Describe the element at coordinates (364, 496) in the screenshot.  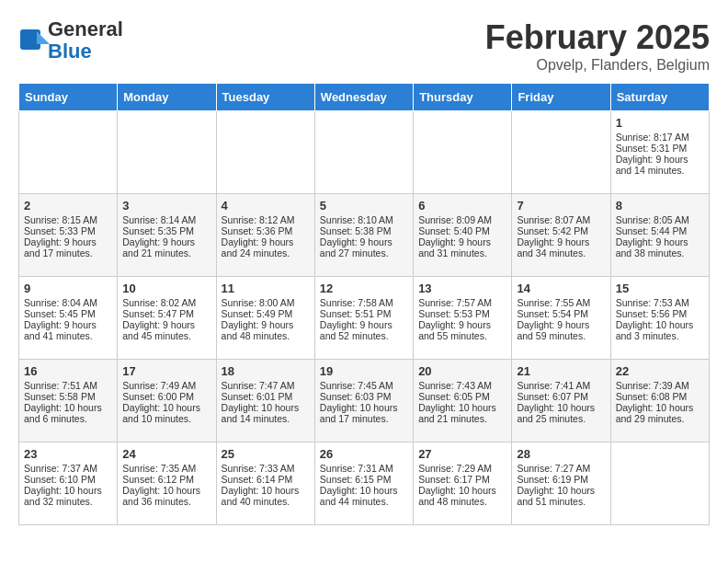
I see `day-info: Daylight: 10 hours and 44 minutes.` at that location.